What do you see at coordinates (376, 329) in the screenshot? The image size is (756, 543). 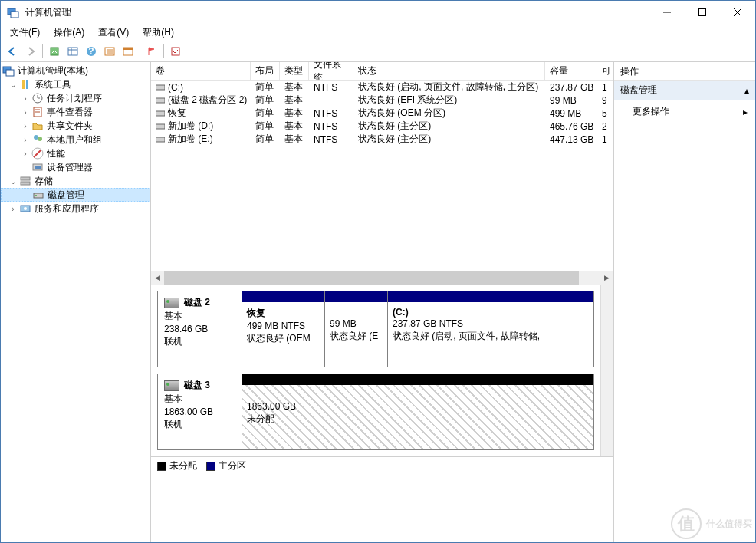 I see `disk-2-block: 磁盘 2 基本 238.46 GB 联机 恢复 499 MB NTFS 状态良好…` at bounding box center [376, 329].